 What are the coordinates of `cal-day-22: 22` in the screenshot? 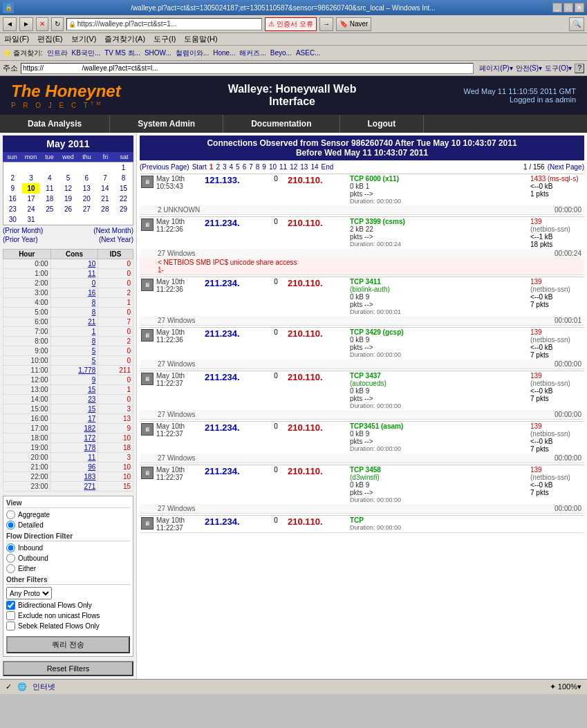 It's located at (123, 199).